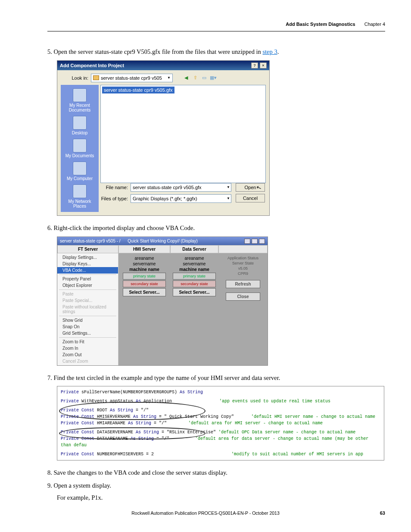  Describe the element at coordinates (181, 199) in the screenshot. I see `filestype-combo: Graphic Displays (*.gfx; *.ggfx) ▼` at that location.